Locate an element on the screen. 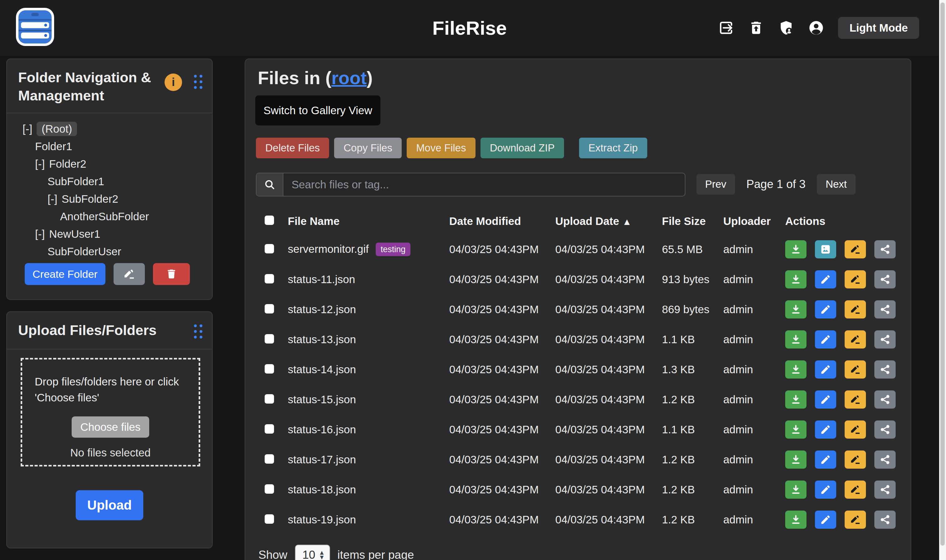 This screenshot has height=560, width=946. search-input is located at coordinates (484, 185).